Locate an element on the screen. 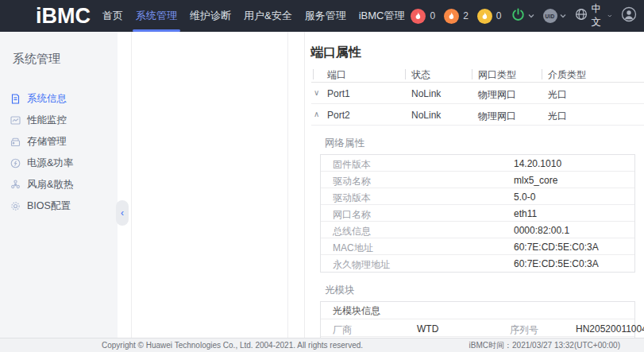 The width and height of the screenshot is (644, 352). page-title: 端口属性 is located at coordinates (477, 52).